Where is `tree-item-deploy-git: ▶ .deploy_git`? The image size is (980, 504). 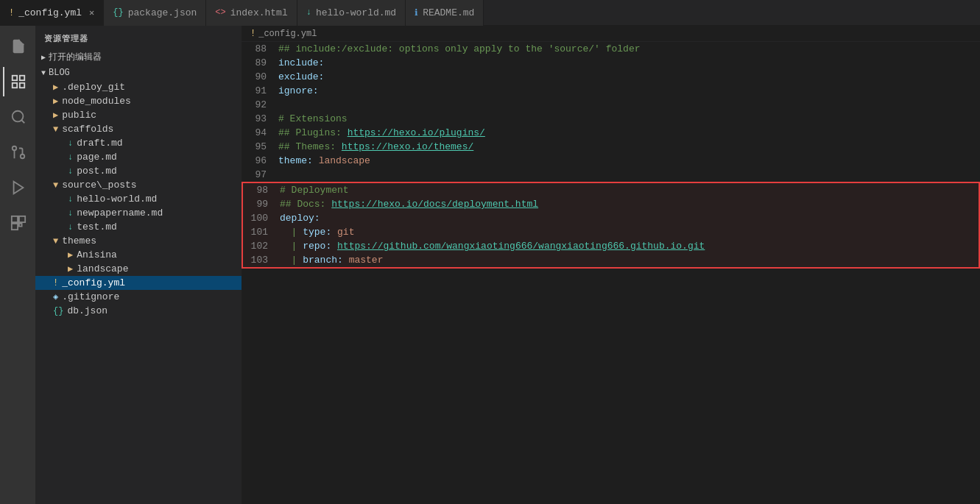 tree-item-deploy-git: ▶ .deploy_git is located at coordinates (138, 87).